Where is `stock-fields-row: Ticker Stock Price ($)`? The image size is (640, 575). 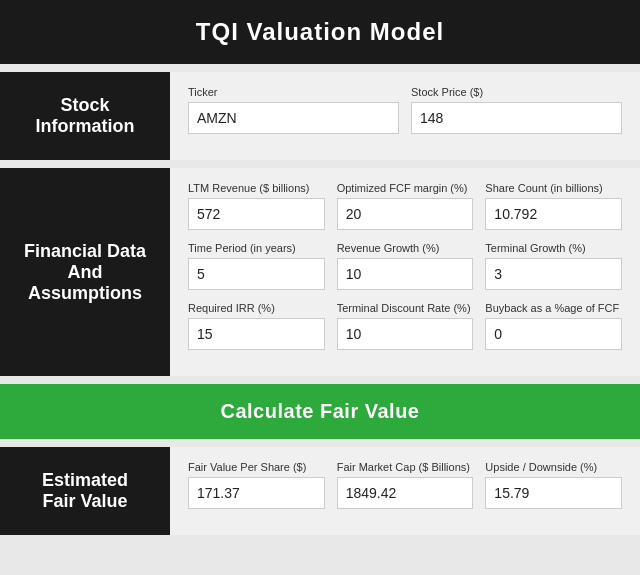
stock-fields-row: Ticker Stock Price ($) is located at coordinates (405, 110).